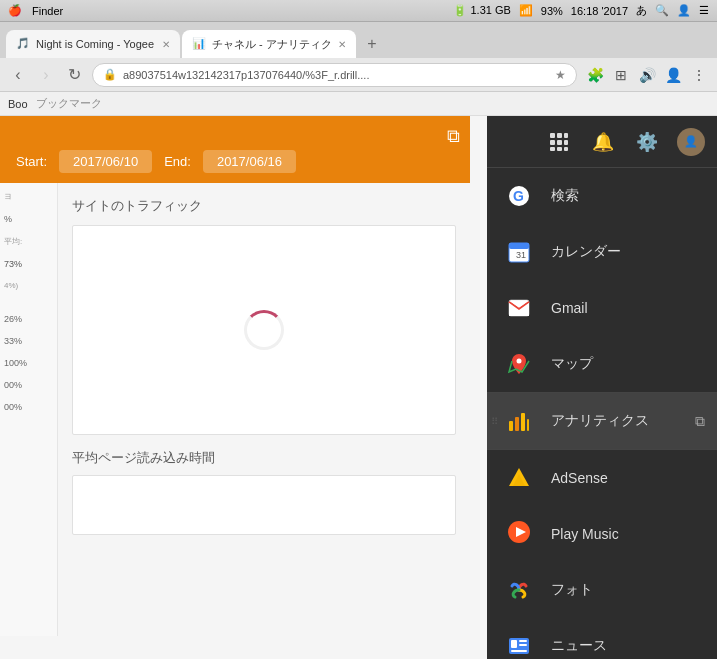 This screenshot has width=717, height=659. I want to click on maps-icon, so click(519, 364).